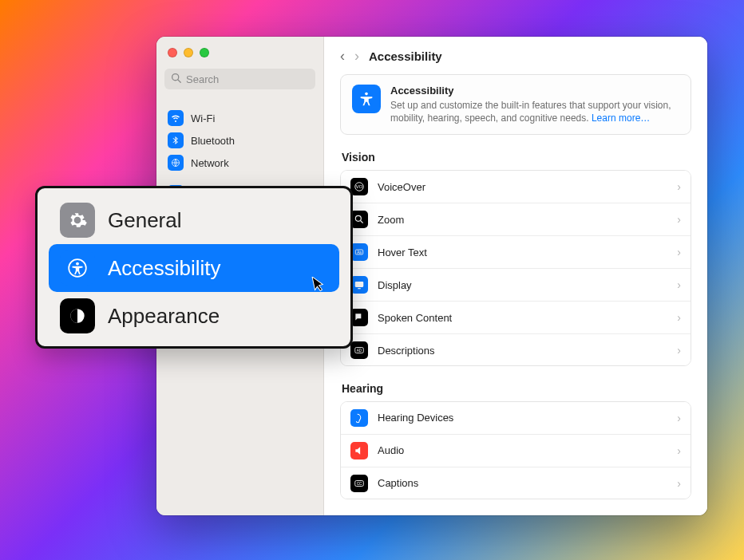  I want to click on sidebar-item-network: Network, so click(239, 163).